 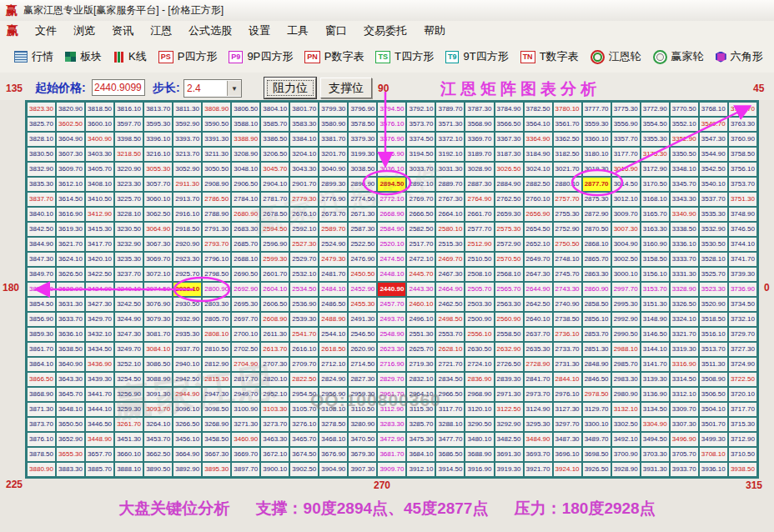 What do you see at coordinates (334, 454) in the screenshot?
I see `grid-cell: 3676.90` at bounding box center [334, 454].